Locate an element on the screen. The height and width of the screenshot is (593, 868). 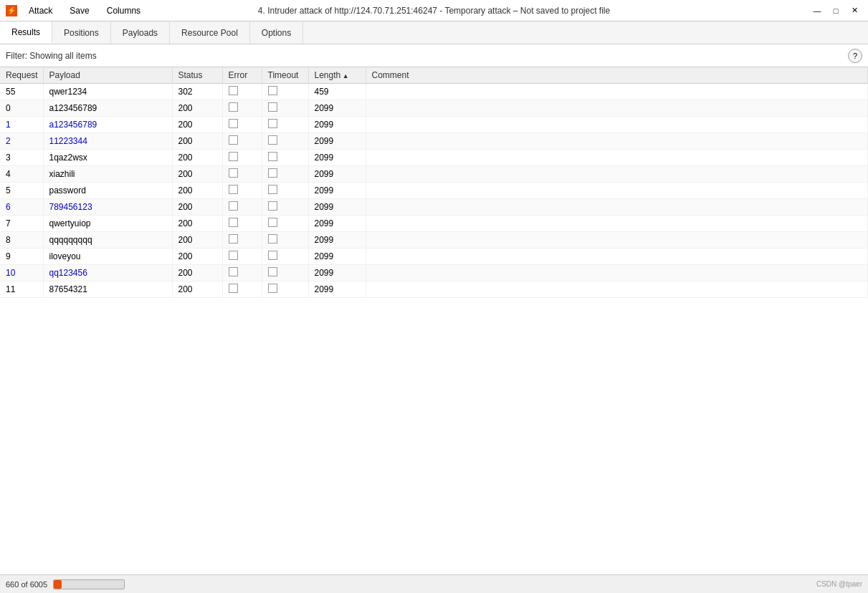
col-header-payload: Payload is located at coordinates (108, 76).